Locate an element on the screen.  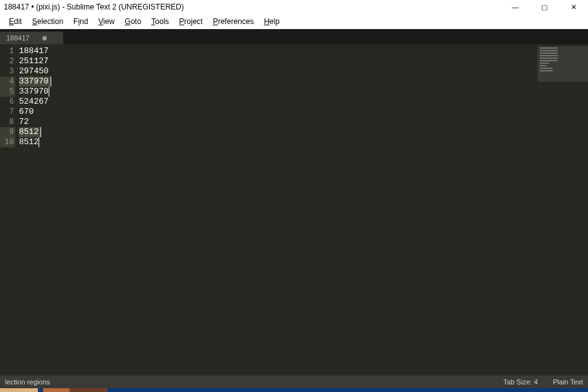
code-line: 72 is located at coordinates (303, 122).